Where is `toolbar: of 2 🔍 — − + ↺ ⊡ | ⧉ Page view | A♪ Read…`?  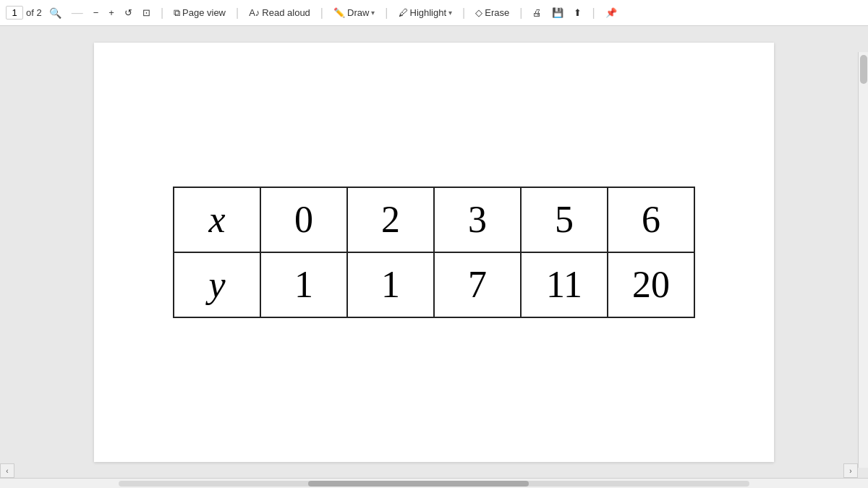 toolbar: of 2 🔍 — − + ↺ ⊡ | ⧉ Page view | A♪ Read… is located at coordinates (434, 13).